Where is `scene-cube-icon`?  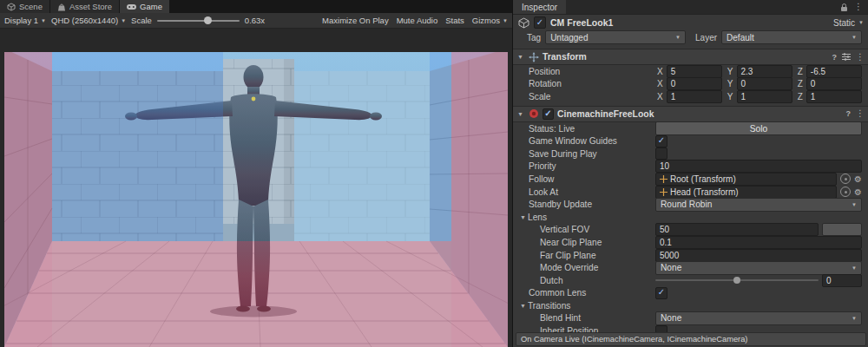 scene-cube-icon is located at coordinates (11, 7).